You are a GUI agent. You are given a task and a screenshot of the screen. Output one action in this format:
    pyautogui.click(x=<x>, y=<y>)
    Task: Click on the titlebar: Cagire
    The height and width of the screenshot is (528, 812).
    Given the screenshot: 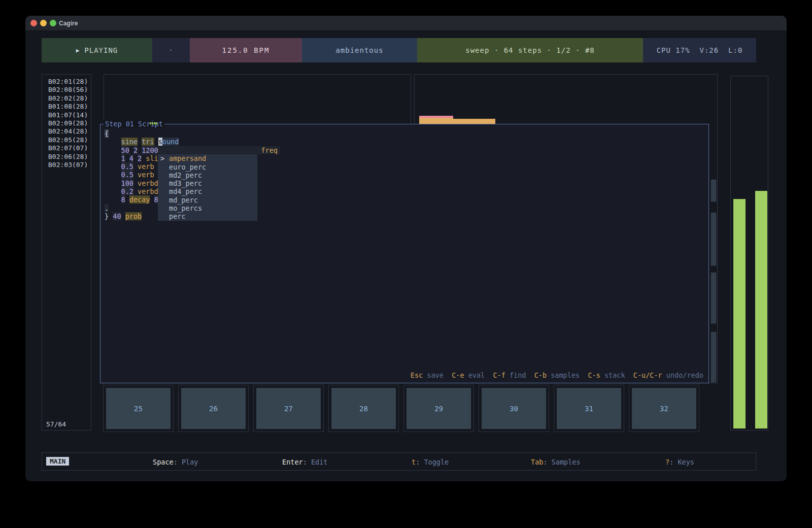 What is the action you would take?
    pyautogui.click(x=406, y=23)
    